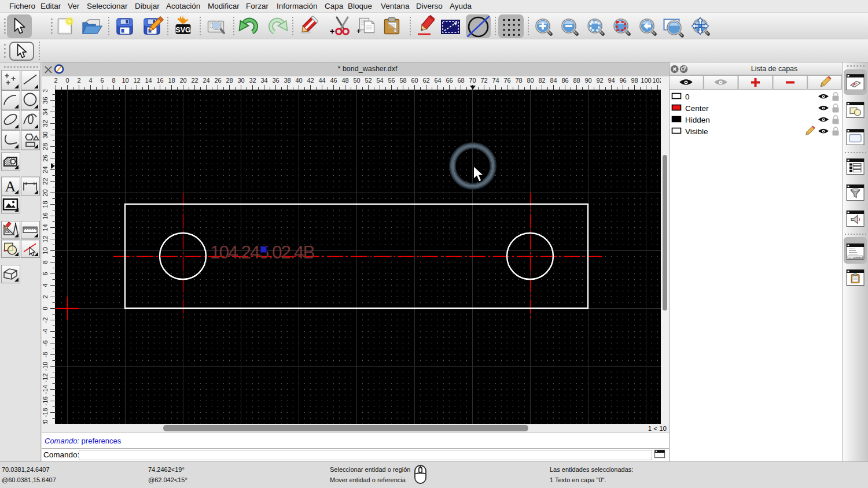 The width and height of the screenshot is (868, 488). I want to click on svg-text: 90, so click(588, 80).